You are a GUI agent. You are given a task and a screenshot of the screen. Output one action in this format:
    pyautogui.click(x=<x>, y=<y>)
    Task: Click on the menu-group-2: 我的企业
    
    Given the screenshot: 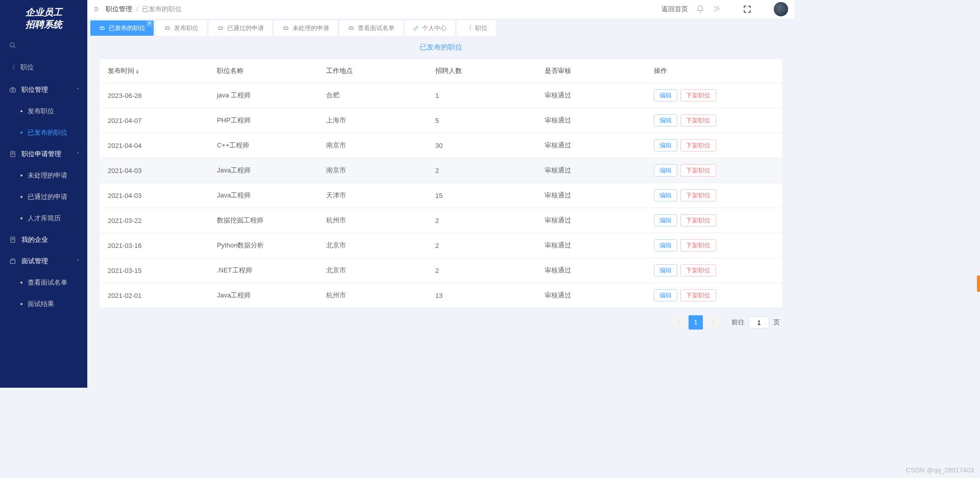 What is the action you would take?
    pyautogui.click(x=44, y=240)
    